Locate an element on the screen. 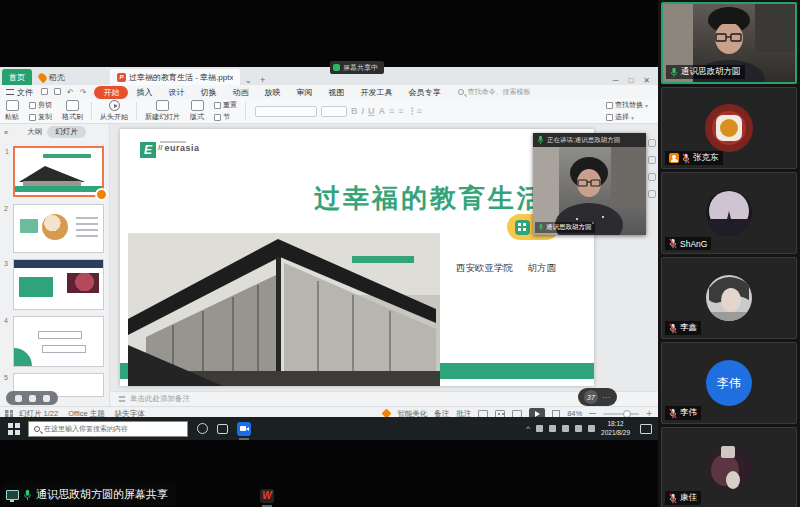  screen-share-banner: 通识思政胡方圆的屏幕共享 is located at coordinates (89, 494).